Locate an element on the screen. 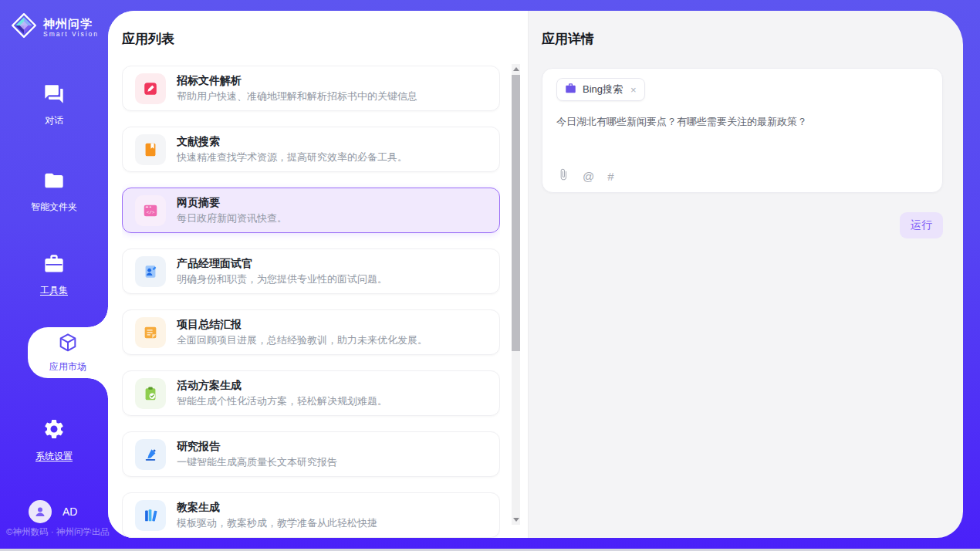  app-card-name: 产品经理面试官 is located at coordinates (282, 264).